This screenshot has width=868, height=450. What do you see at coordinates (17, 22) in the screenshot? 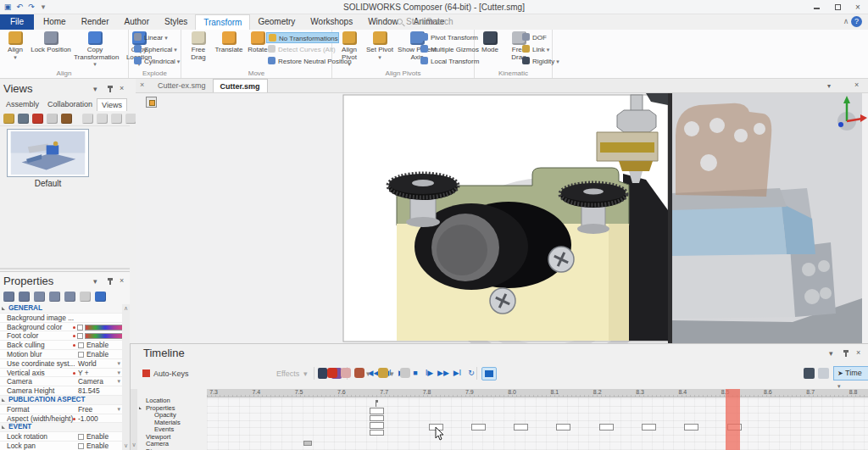
I see `file-menu-button: File` at bounding box center [17, 22].